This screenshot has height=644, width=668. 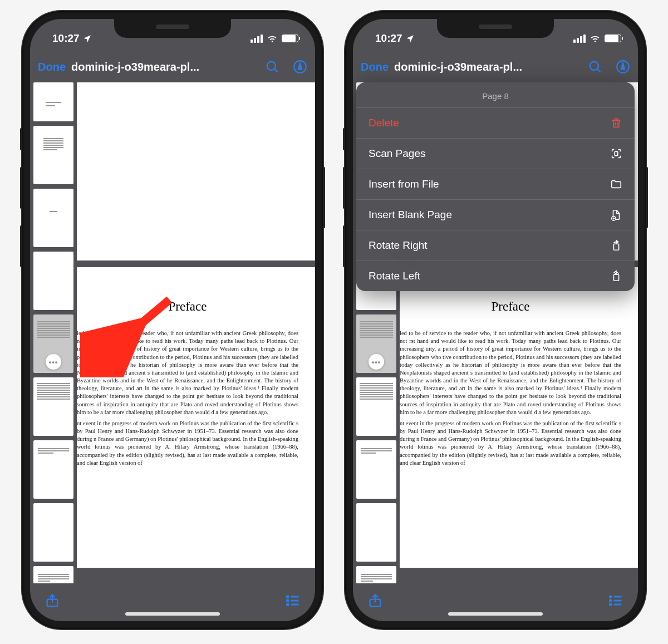 I want to click on menu-insert-file: Insert from File, so click(x=495, y=184).